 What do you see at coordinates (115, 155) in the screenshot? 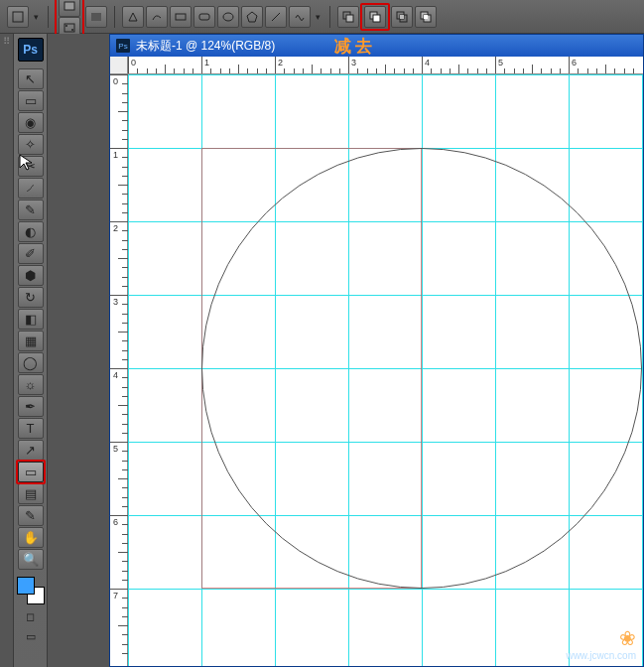
I see `ruler-v-label: 1` at bounding box center [115, 155].